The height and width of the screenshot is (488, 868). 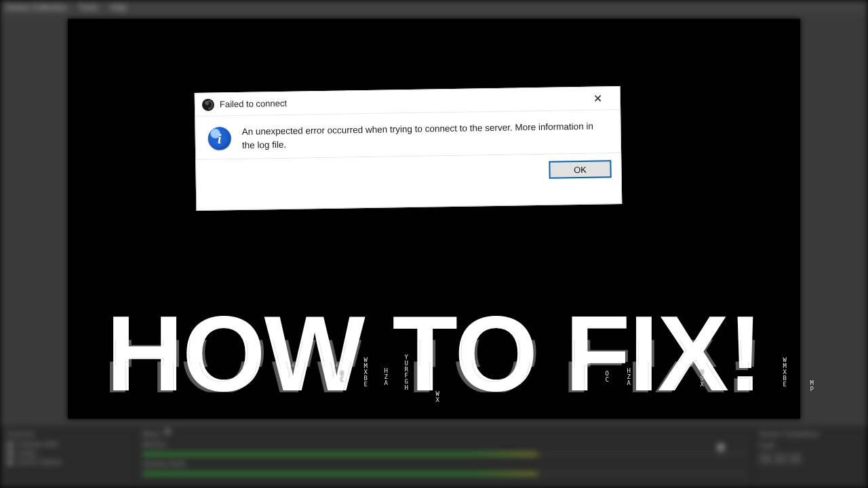 I want to click on glitch-decoration: MP, so click(x=812, y=386).